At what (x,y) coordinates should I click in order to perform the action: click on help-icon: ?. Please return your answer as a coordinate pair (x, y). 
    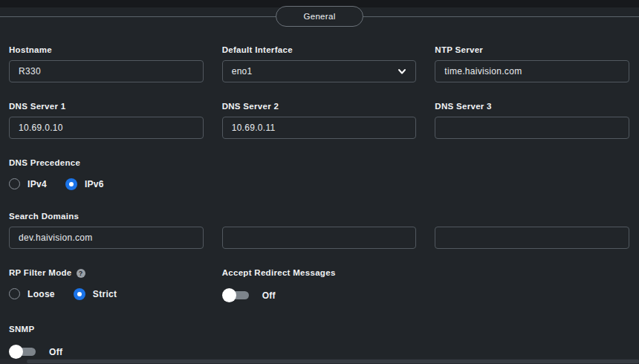
    Looking at the image, I should click on (81, 273).